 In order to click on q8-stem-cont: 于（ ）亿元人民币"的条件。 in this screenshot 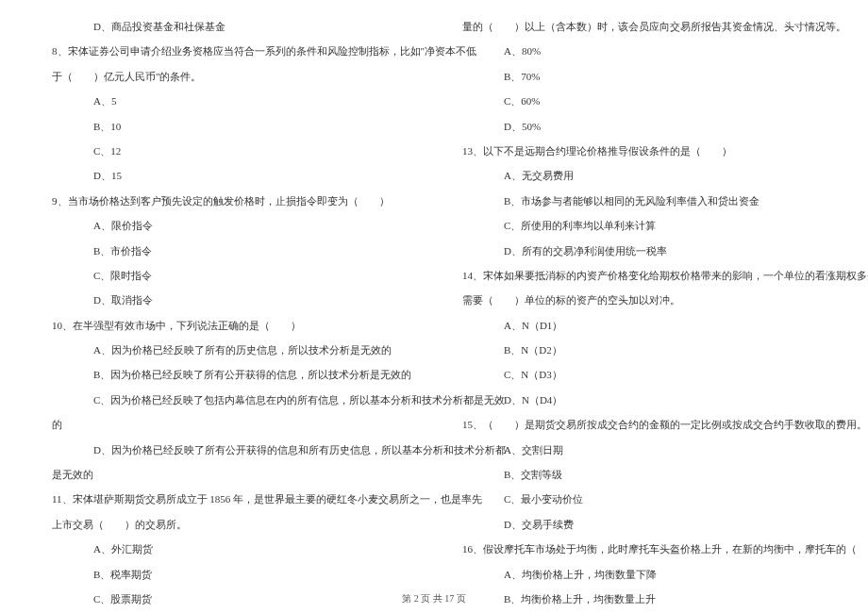, I will do `click(228, 76)`.